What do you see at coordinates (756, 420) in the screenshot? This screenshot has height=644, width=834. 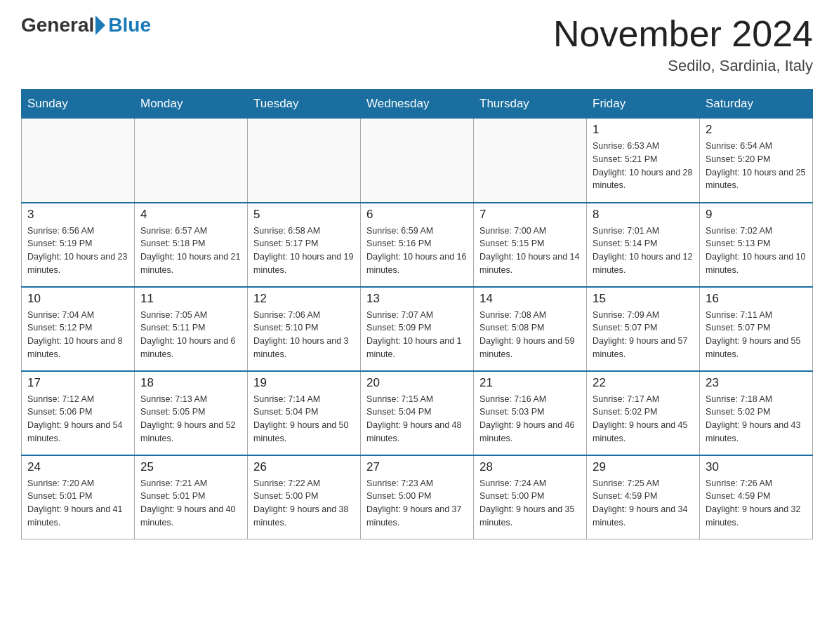 I see `day-info: Sunrise: 7:18 AM Sunset: 5:02 PM Dayligh…` at bounding box center [756, 420].